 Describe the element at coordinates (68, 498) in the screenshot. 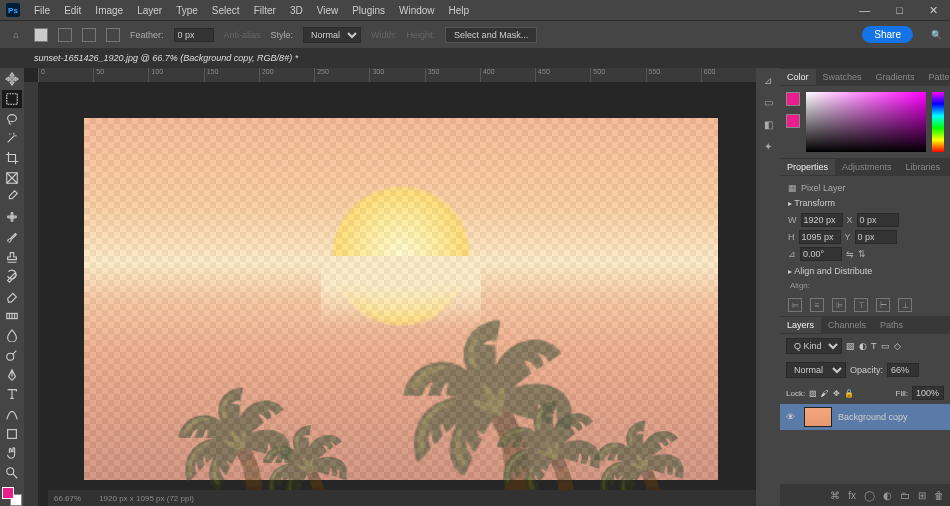

I see `zoom-level: 66.67%` at that location.